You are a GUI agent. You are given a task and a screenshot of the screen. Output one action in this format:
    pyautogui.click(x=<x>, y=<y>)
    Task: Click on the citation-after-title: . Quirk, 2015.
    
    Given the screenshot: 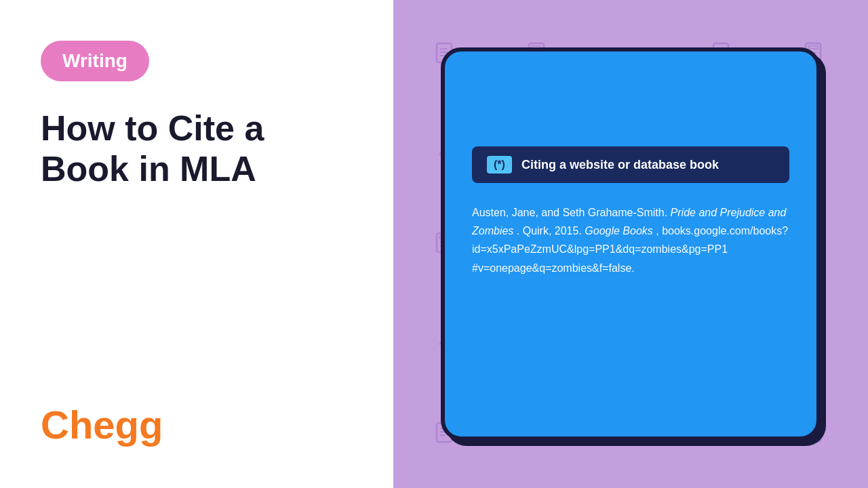 What is the action you would take?
    pyautogui.click(x=549, y=230)
    